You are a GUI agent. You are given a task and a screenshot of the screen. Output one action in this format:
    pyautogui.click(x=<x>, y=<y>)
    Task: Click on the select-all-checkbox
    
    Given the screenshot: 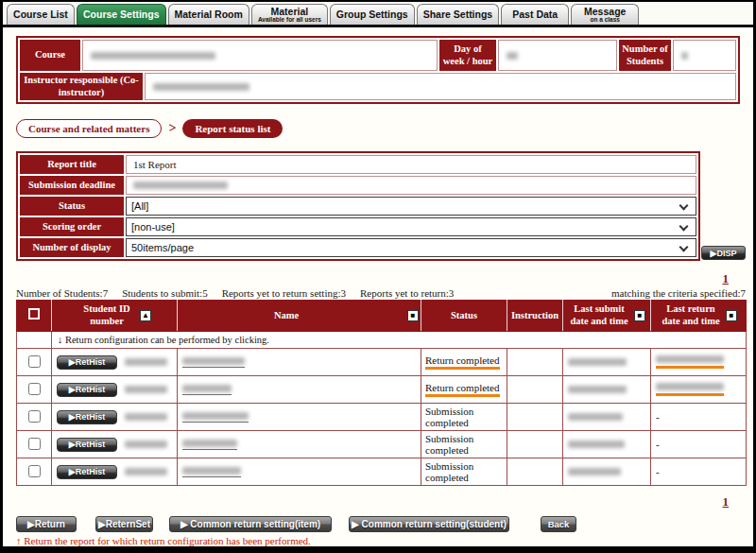 What is the action you would take?
    pyautogui.click(x=34, y=314)
    